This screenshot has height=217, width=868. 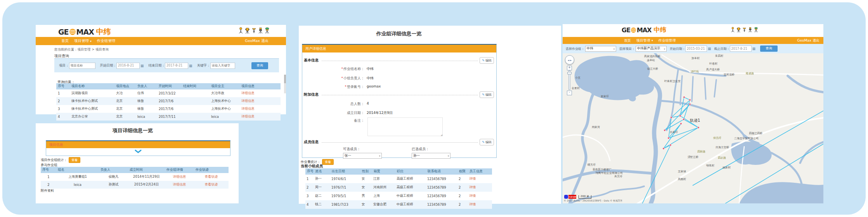 I want to click on map-zoom-control: + -, so click(x=570, y=80).